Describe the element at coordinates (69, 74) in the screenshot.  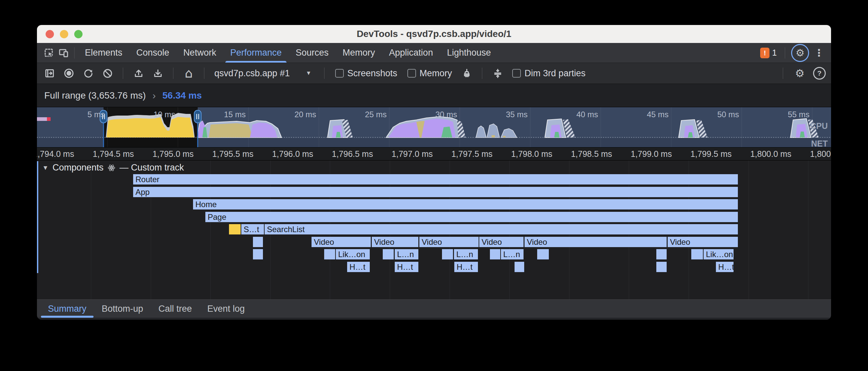
I see `record-icon` at that location.